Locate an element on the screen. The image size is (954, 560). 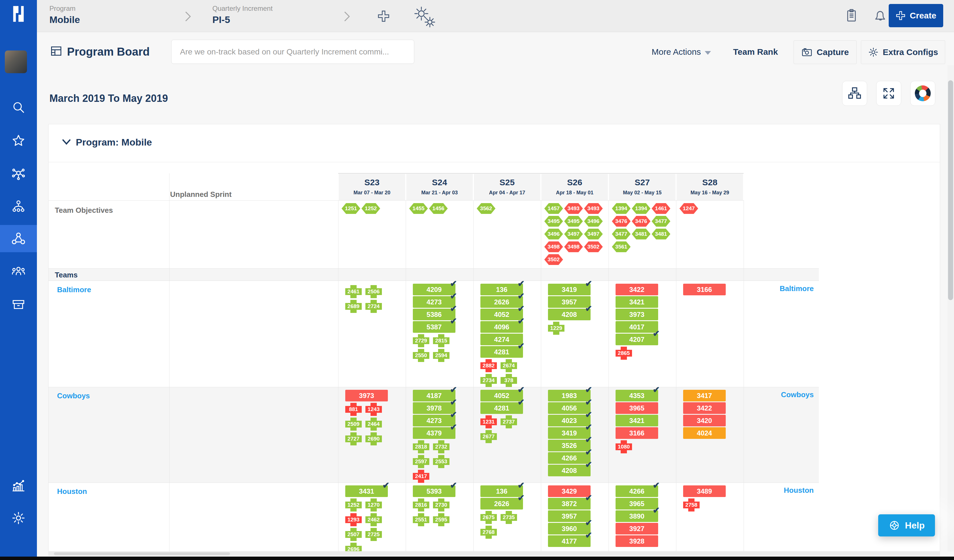
story-tile: 2724 is located at coordinates (374, 306).